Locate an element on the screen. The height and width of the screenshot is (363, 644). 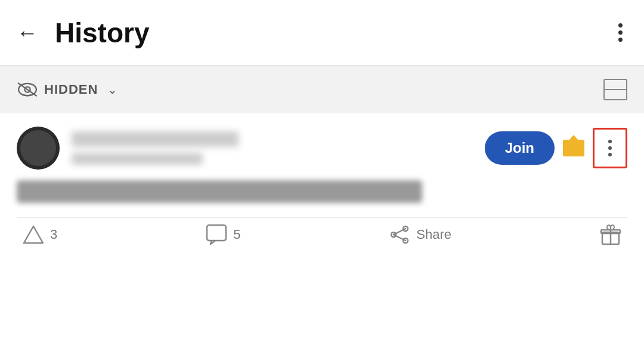
filter-left: HIDDEN ⌄ is located at coordinates (67, 90).